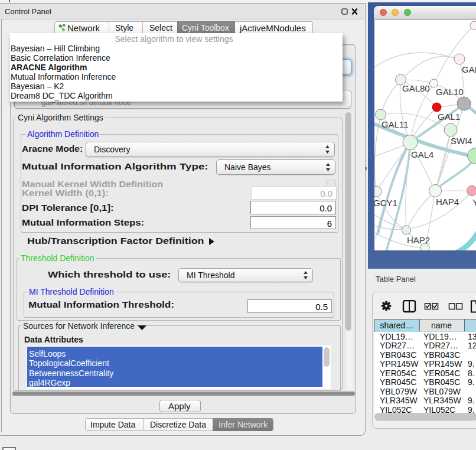 The height and width of the screenshot is (450, 476). What do you see at coordinates (386, 203) in the screenshot?
I see `svg-text: GCY1` at bounding box center [386, 203].